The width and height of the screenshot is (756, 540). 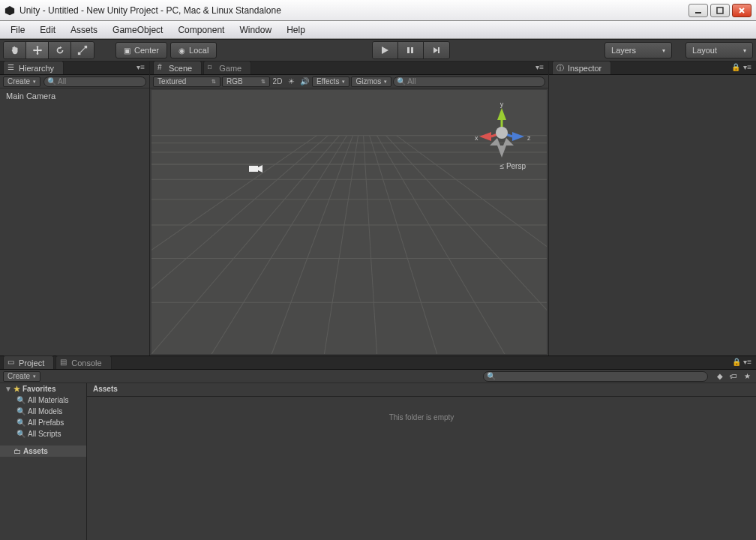 What do you see at coordinates (371, 82) in the screenshot?
I see `gizmos-dropdown: Gizmos▾` at bounding box center [371, 82].